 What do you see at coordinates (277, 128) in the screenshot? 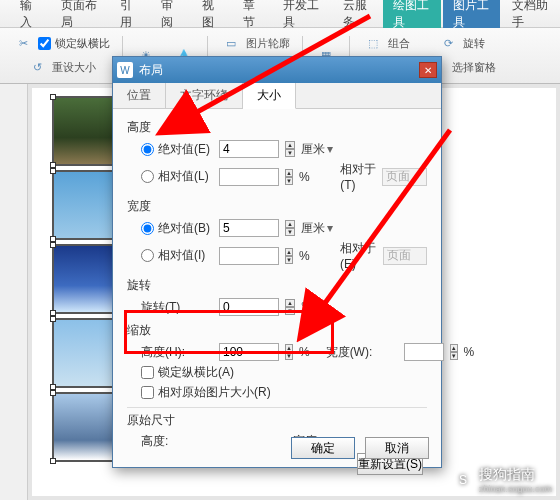
I see `height-section: 高度` at bounding box center [277, 128].